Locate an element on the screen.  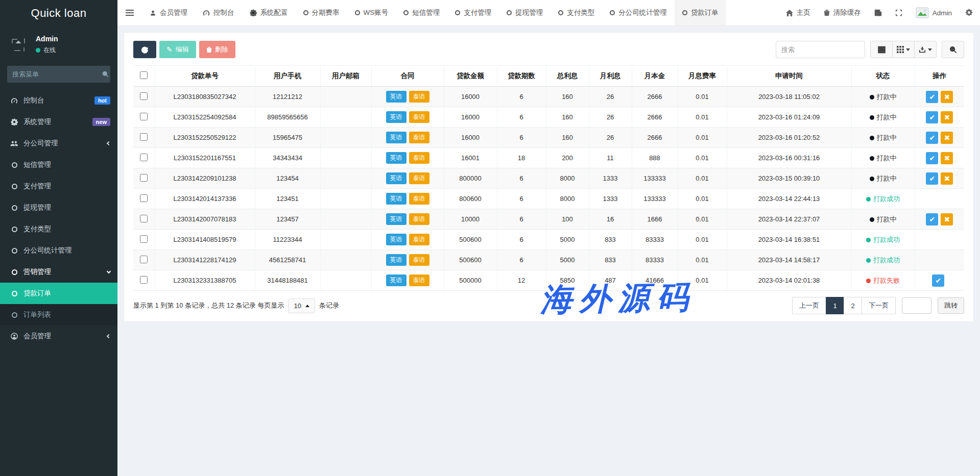
edit-button: ✎ 编辑 is located at coordinates (178, 49).